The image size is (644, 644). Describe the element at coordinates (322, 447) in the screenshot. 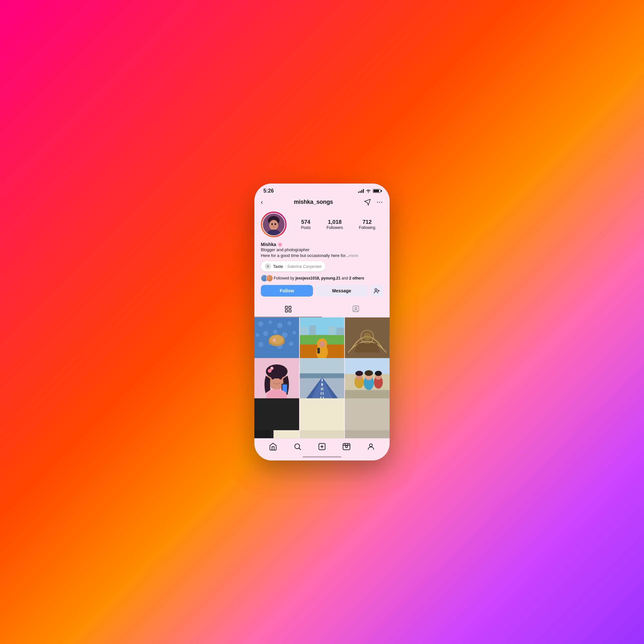

I see `create-icon` at that location.